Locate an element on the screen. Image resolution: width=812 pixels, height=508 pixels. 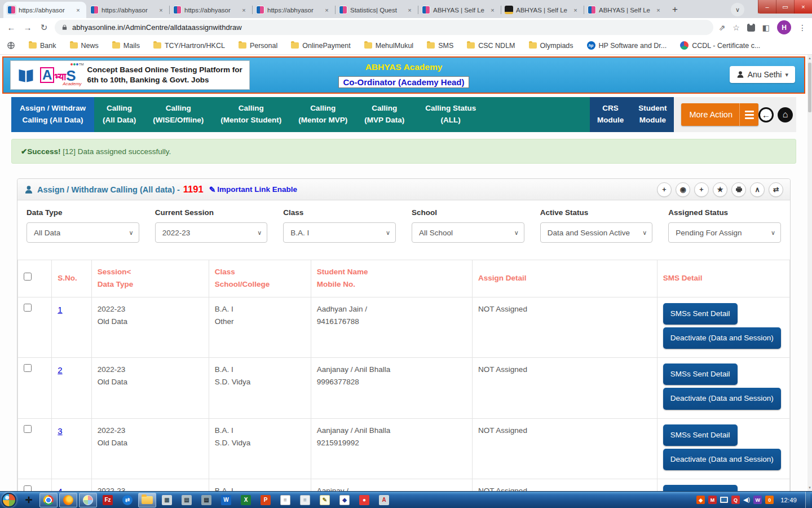
bookmark-bank: Bank is located at coordinates (43, 46).